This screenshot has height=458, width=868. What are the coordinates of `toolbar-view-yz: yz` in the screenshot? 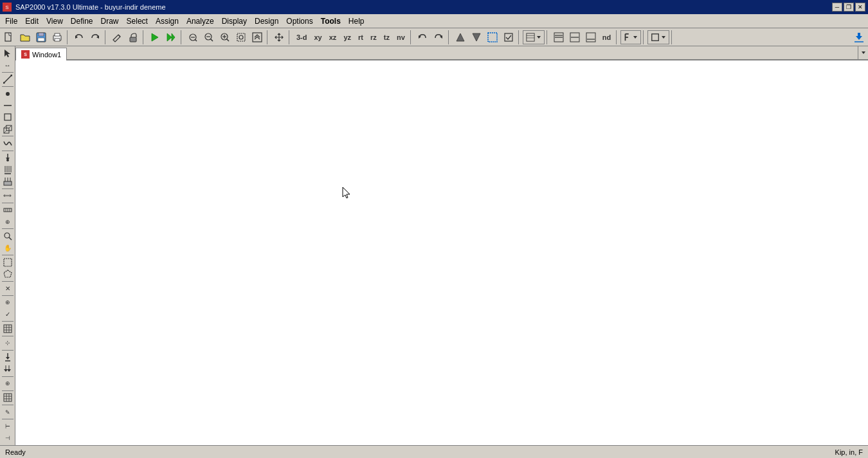 It's located at (347, 37).